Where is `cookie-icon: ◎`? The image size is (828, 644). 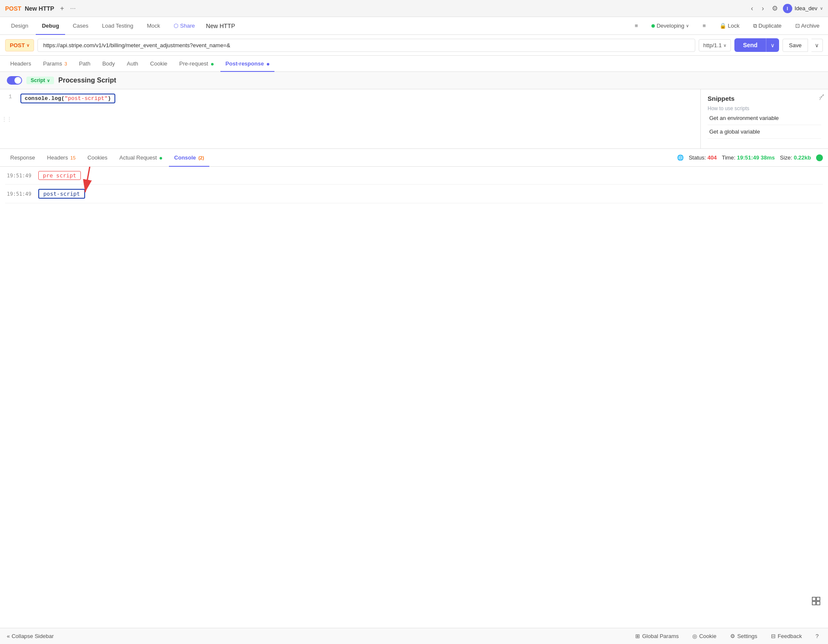 cookie-icon: ◎ is located at coordinates (694, 636).